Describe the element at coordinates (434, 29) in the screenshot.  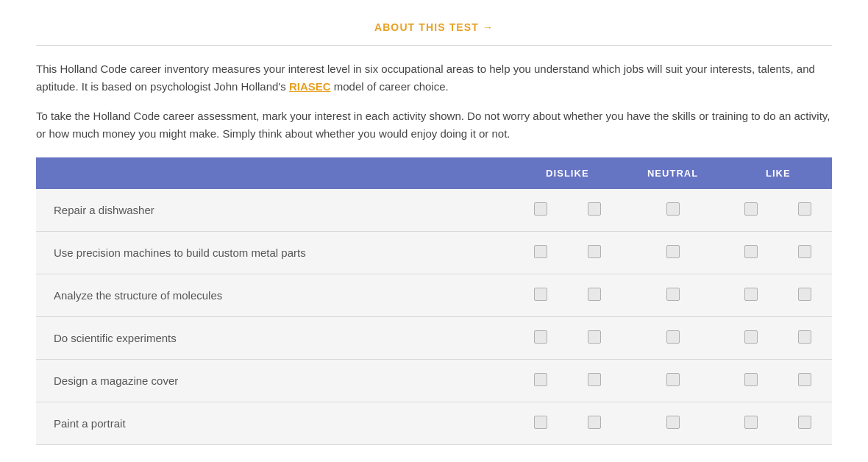
I see `about-header: ABOUT THIS TEST →` at that location.